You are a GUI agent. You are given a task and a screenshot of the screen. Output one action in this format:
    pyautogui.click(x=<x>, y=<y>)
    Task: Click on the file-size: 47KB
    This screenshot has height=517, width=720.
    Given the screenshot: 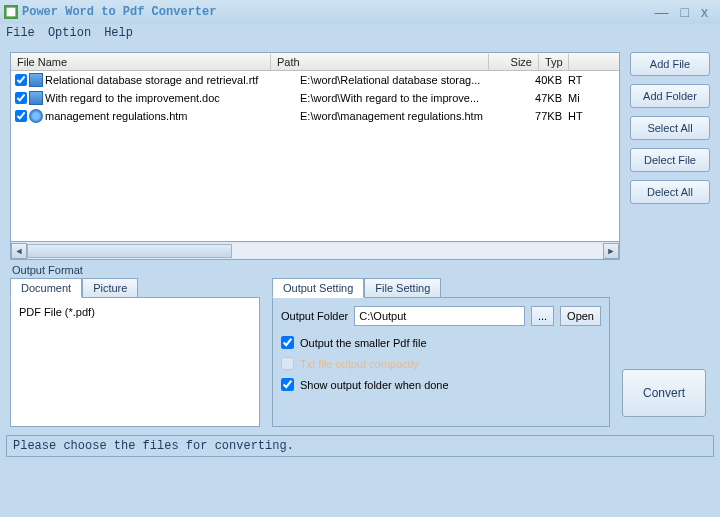 What is the action you would take?
    pyautogui.click(x=543, y=98)
    